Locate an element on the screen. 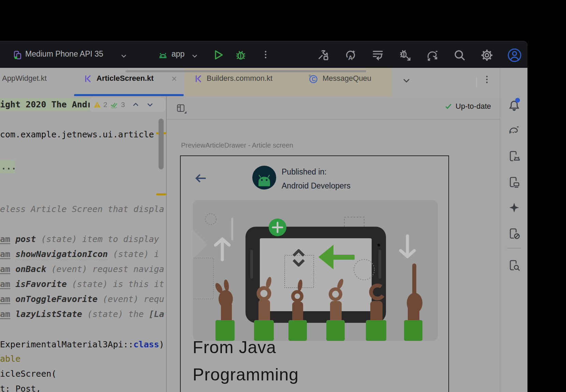  ok-check-icon is located at coordinates (114, 105).